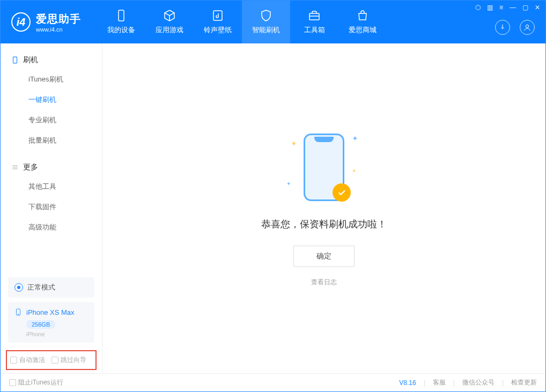 Image resolution: width=546 pixels, height=392 pixels. I want to click on tab-label: 智能刷机, so click(266, 30).